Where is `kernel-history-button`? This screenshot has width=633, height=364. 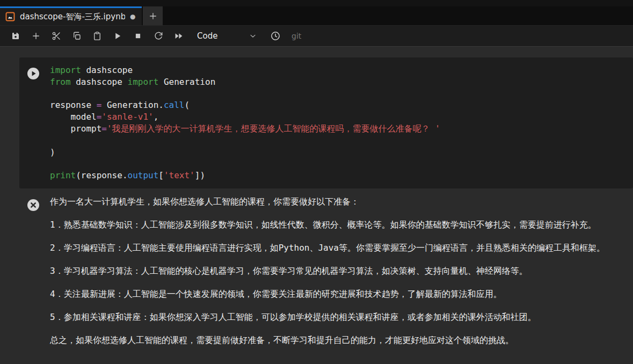 kernel-history-button is located at coordinates (275, 36).